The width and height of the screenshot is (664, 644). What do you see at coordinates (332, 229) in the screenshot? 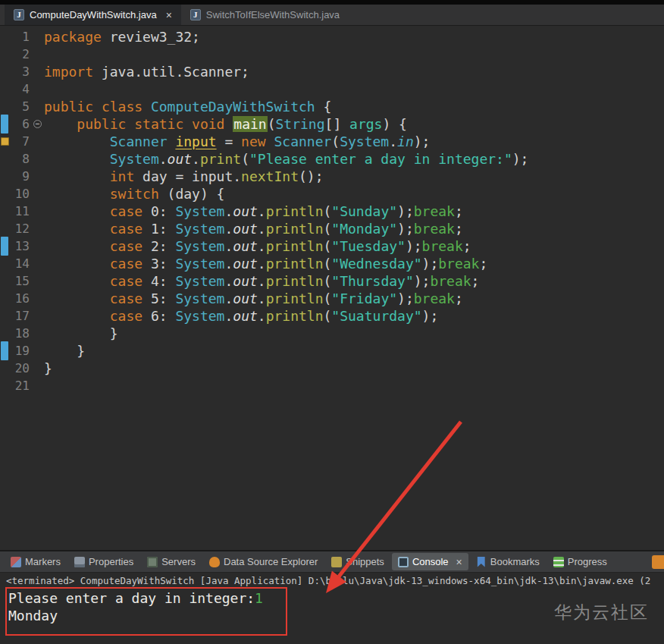
I see `code-line: 12 case 1: System.out.println("Monday");…` at bounding box center [332, 229].